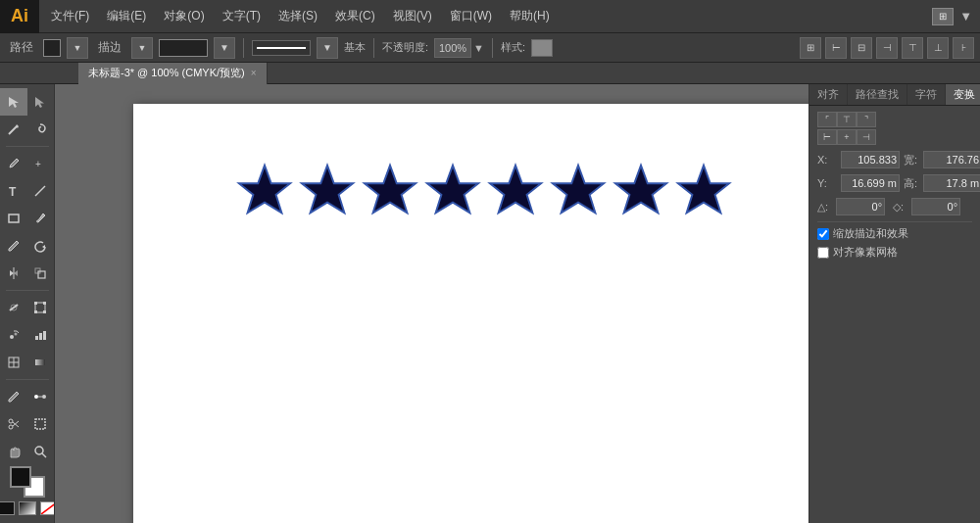  I want to click on menu-help: 帮助(H), so click(529, 16).